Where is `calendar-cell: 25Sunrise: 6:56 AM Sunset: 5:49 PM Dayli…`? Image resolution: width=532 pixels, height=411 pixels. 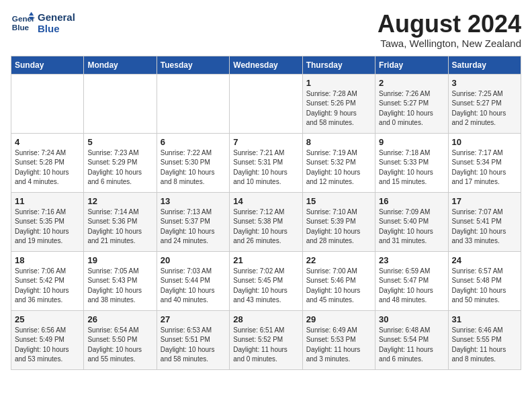 calendar-cell: 25Sunrise: 6:56 AM Sunset: 5:49 PM Dayli… is located at coordinates (48, 340).